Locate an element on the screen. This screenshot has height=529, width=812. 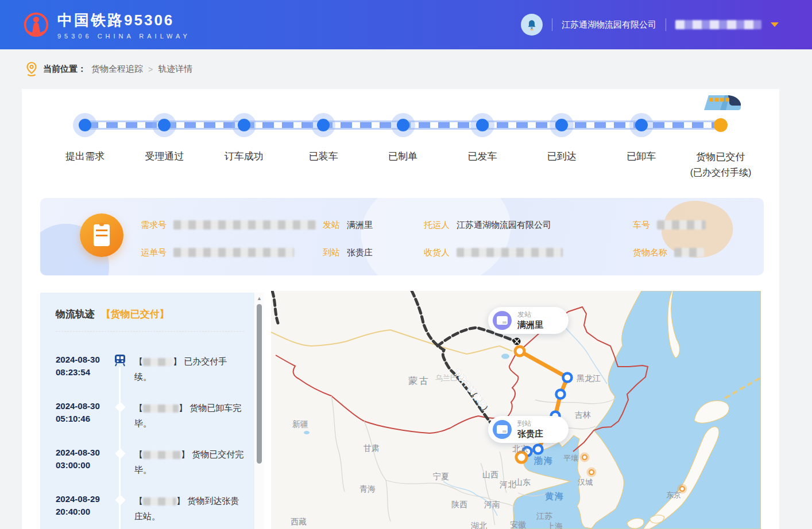
map-label-city: 平壤 is located at coordinates (571, 458).